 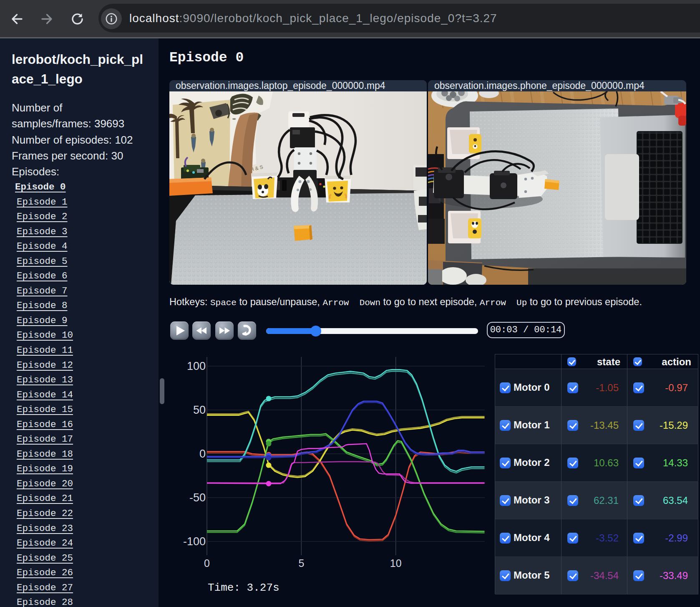 What do you see at coordinates (301, 563) in the screenshot?
I see `svg-text: 5` at bounding box center [301, 563].